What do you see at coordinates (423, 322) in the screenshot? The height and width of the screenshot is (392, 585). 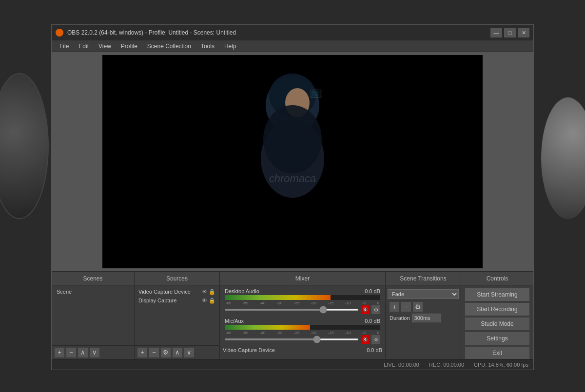 I see `transitions-content: Fade Cut Swipe Slide Stinger + − ⚙ Durat…` at bounding box center [423, 322].